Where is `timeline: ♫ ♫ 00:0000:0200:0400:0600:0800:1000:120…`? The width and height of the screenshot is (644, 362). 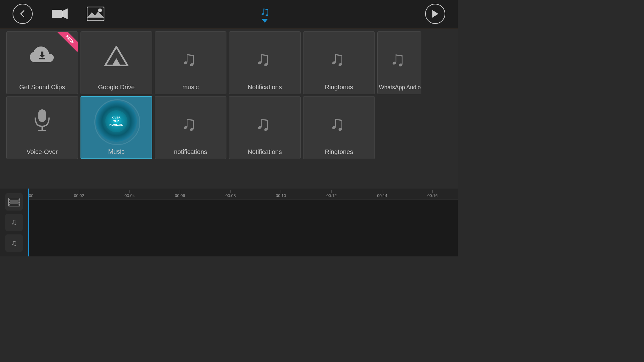 timeline: ♫ ♫ 00:0000:0200:0400:0600:0800:1000:120… is located at coordinates (229, 222).